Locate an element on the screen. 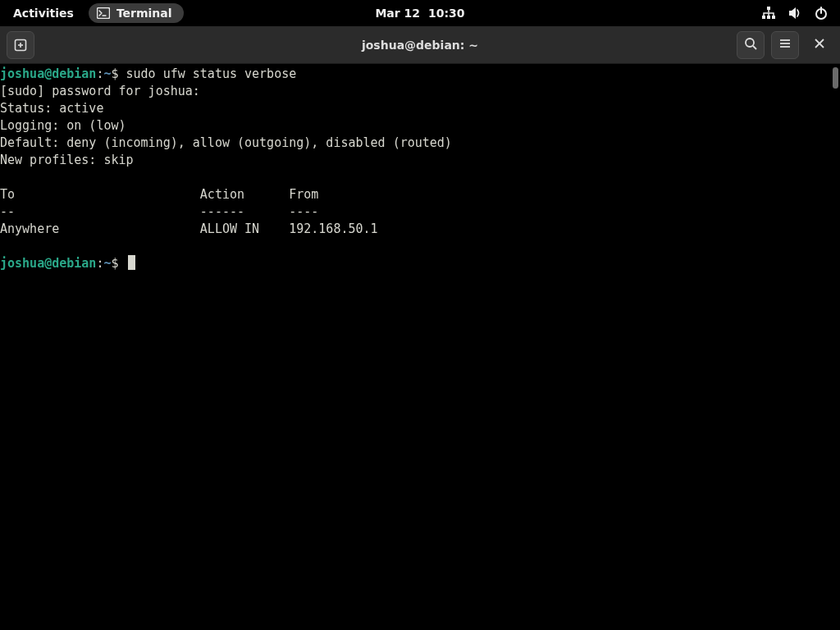 The height and width of the screenshot is (630, 840). time-label: 10:30 is located at coordinates (446, 13).